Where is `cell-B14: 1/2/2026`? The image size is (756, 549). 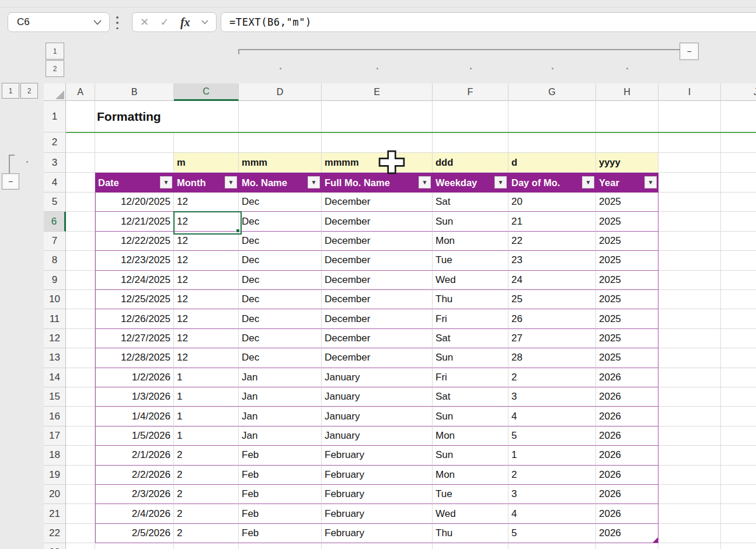
cell-B14: 1/2/2026 is located at coordinates (134, 378).